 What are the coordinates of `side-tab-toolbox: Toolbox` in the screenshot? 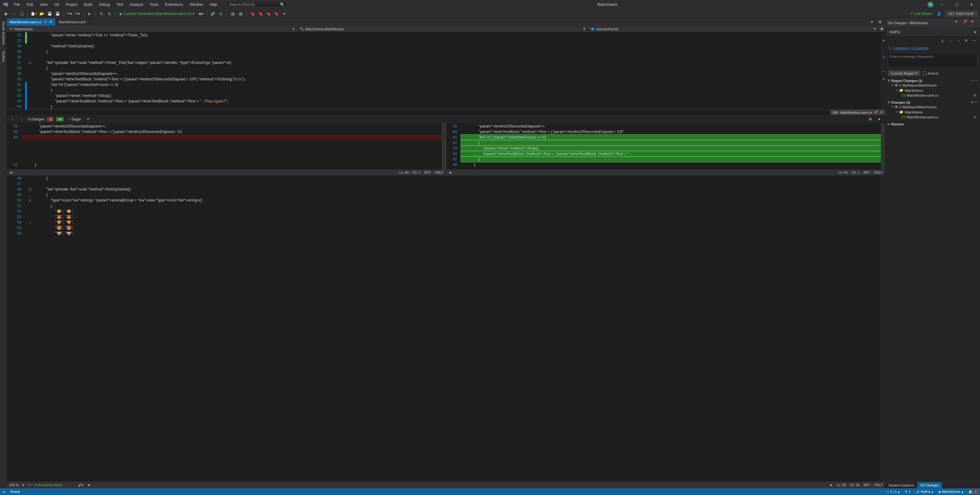 It's located at (3, 56).